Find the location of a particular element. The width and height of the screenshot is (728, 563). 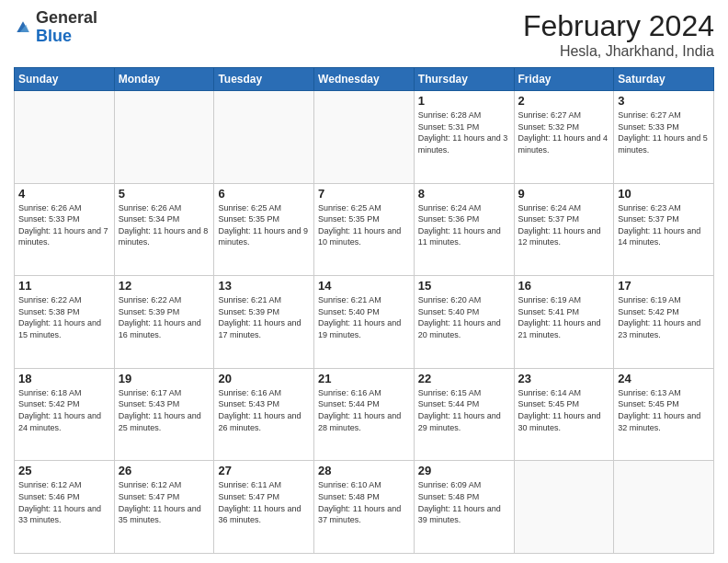

day-info: Sunrise: 6:21 AM Sunset: 5:39 PM Dayligh… is located at coordinates (264, 317).